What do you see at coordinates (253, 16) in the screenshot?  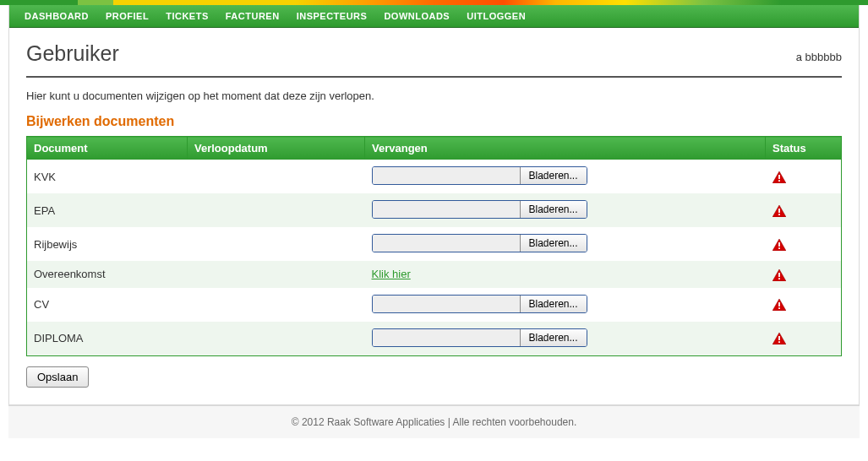 I see `nav-item-facturen: FACTUREN` at bounding box center [253, 16].